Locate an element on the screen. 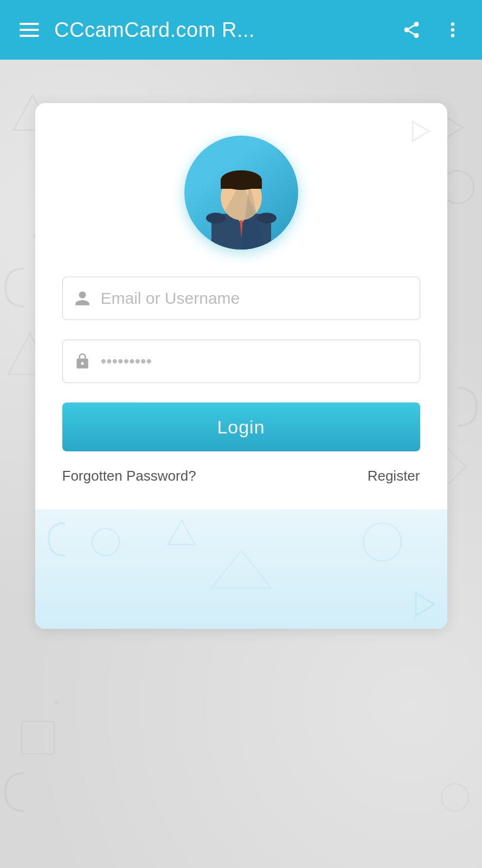  avatar-person-svg is located at coordinates (241, 205).